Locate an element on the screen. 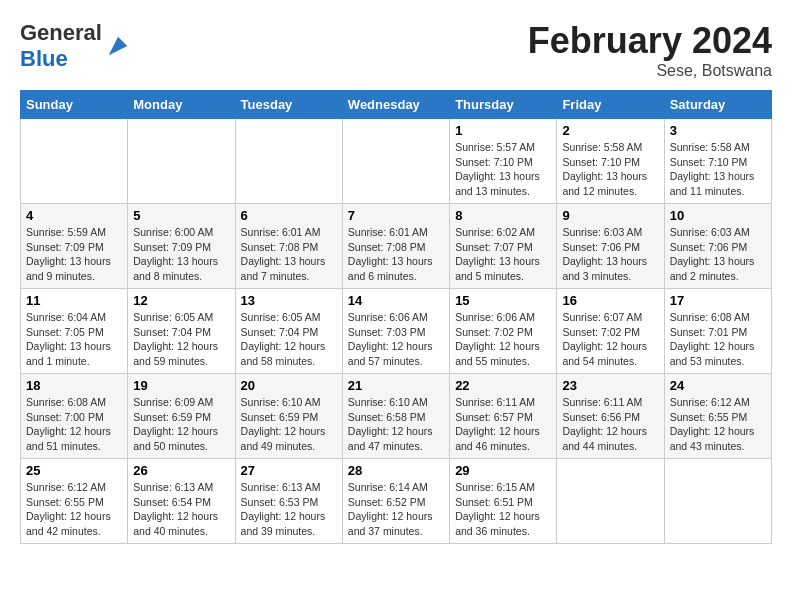 The height and width of the screenshot is (612, 792). calendar-cell: 4Sunrise: 5:59 AM Sunset: 7:09 PM Daylig… is located at coordinates (74, 246).